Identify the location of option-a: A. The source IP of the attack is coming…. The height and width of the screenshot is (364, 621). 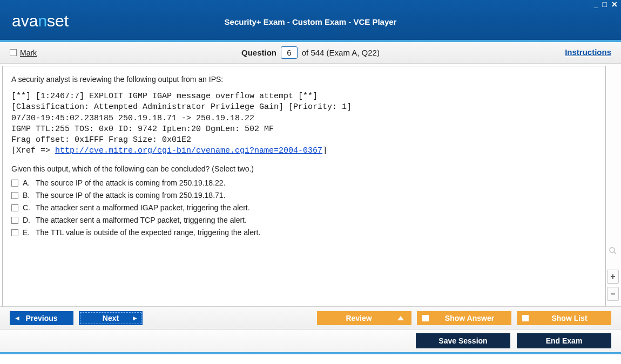
(304, 183).